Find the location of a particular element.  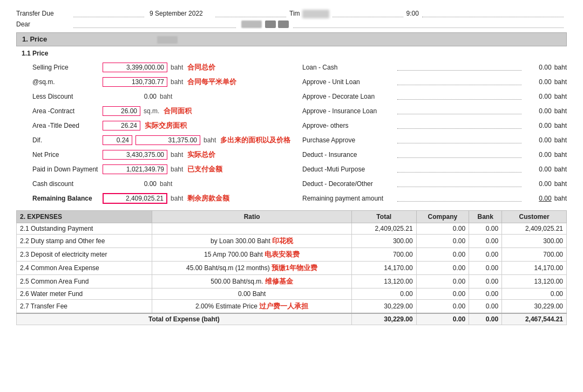

purchase-approve-unit: baht is located at coordinates (560, 140).